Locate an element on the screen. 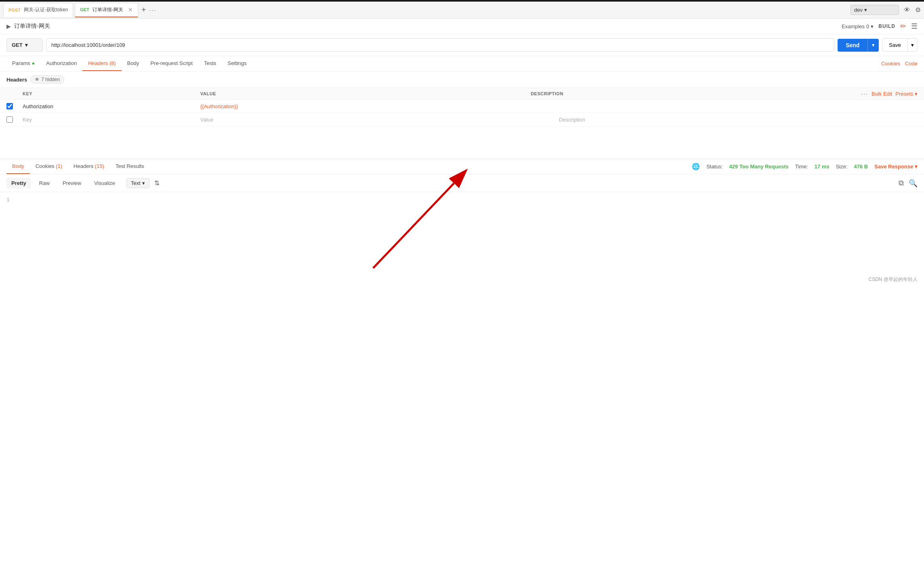  method-dropdown-icon: ▾ is located at coordinates (27, 45).